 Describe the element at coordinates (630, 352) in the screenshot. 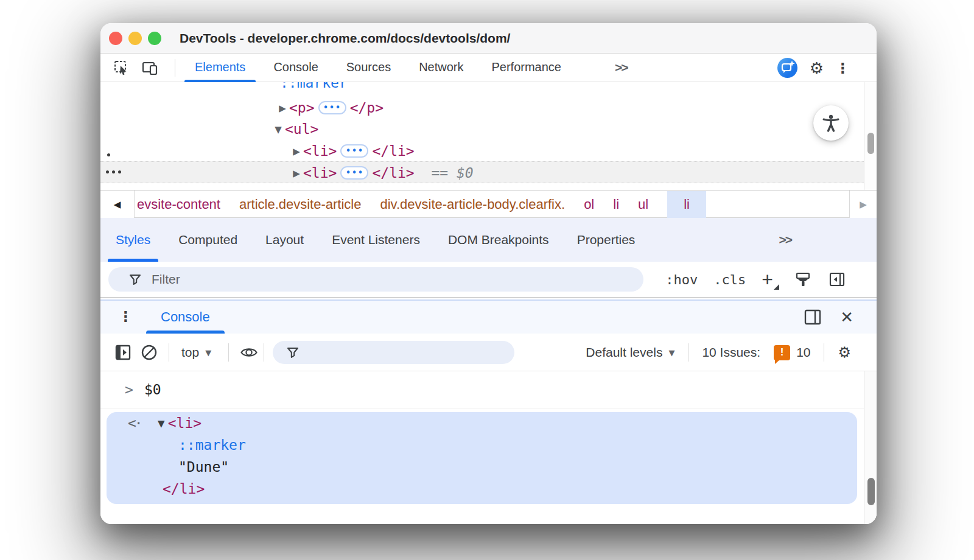

I see `log-levels-dropdown: Default levels ▼` at that location.